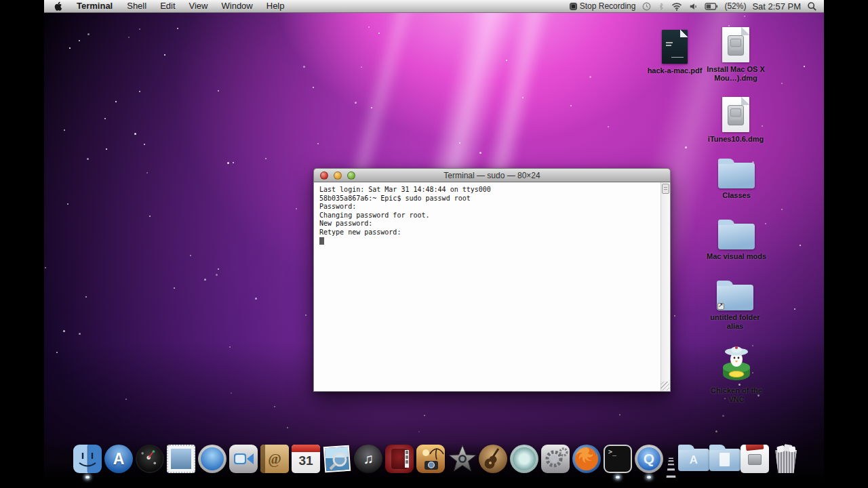 The width and height of the screenshot is (868, 488). What do you see at coordinates (58, 7) in the screenshot?
I see `apple-icon` at bounding box center [58, 7].